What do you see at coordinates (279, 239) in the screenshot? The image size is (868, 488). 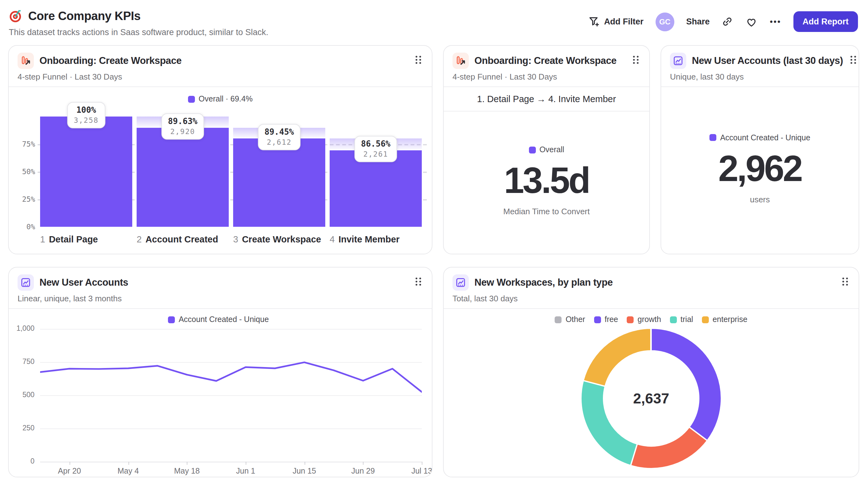 I see `funnel-step-label: 3Create Workspace` at bounding box center [279, 239].